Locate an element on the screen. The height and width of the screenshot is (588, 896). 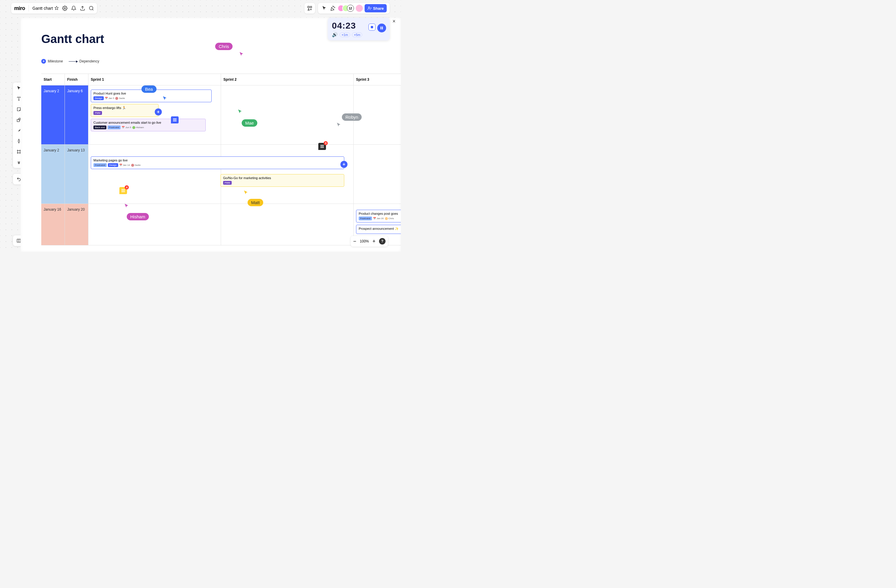
close-icon: × is located at coordinates (394, 21).